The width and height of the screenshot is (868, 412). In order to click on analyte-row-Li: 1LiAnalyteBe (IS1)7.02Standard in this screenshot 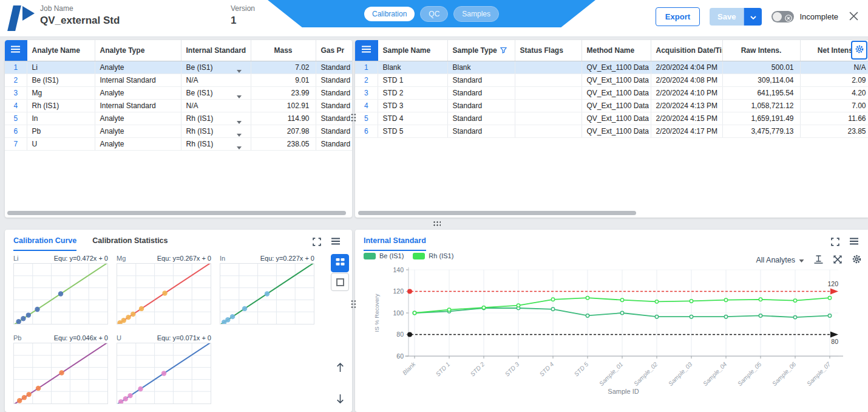, I will do `click(178, 67)`.